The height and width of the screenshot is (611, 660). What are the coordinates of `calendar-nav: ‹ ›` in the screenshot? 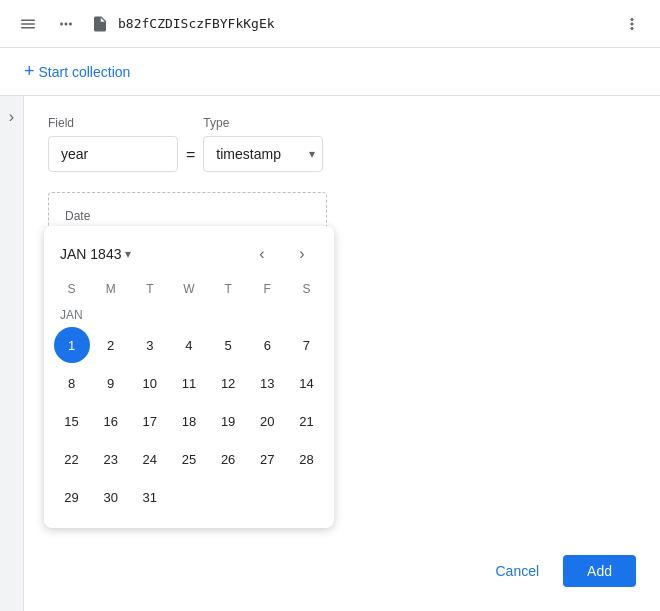 It's located at (282, 254).